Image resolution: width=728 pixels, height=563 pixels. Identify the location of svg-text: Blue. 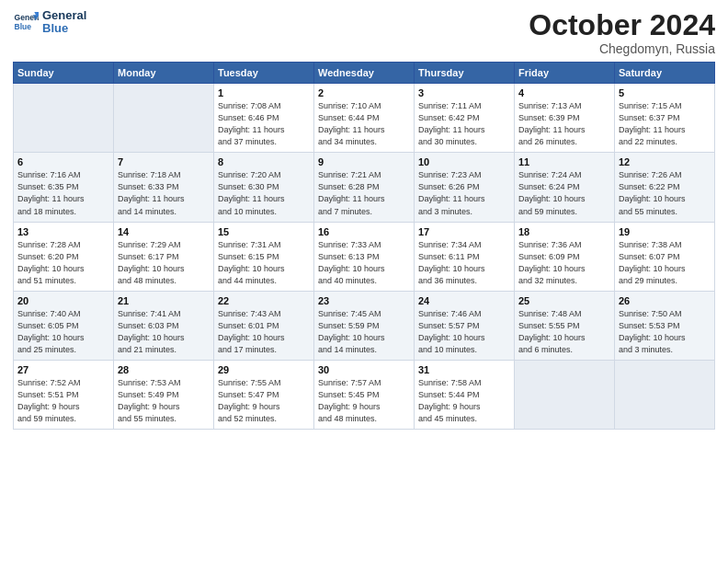
(24, 27).